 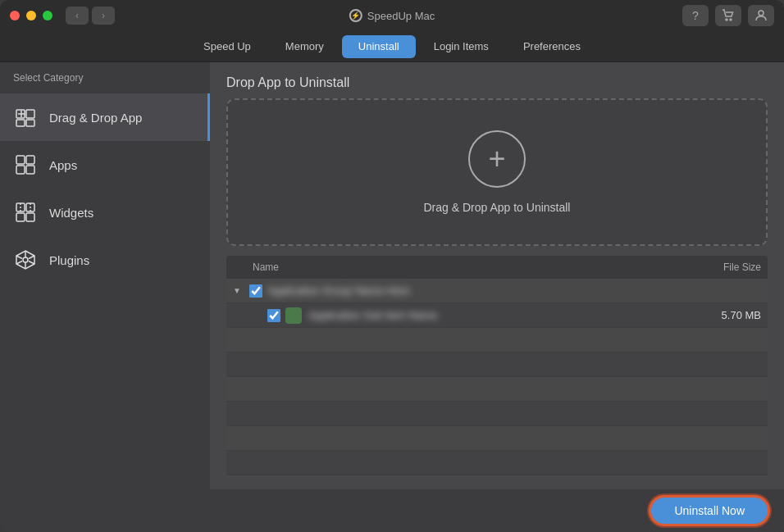 I want to click on app-title-area: ⚡ SpeedUp Mac, so click(x=392, y=16).